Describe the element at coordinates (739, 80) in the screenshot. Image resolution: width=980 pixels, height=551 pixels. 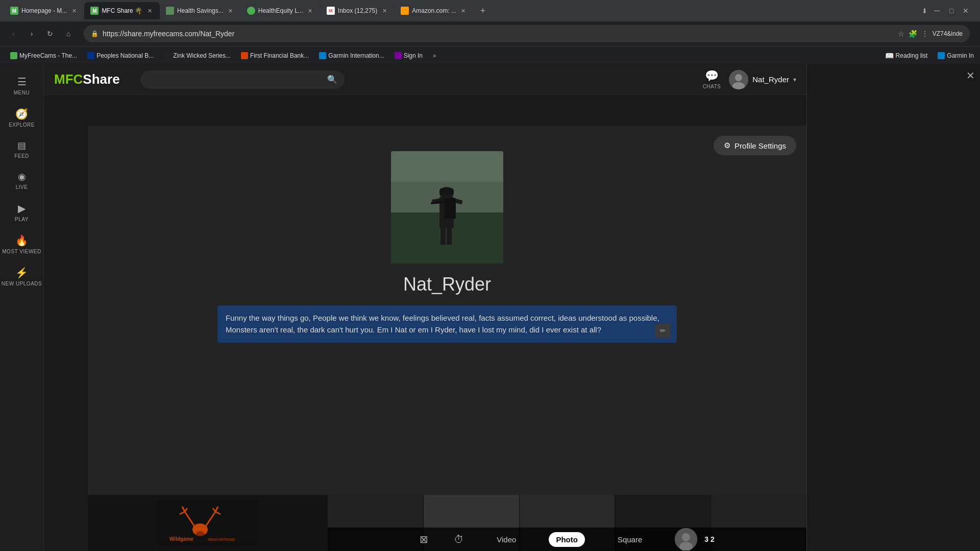
I see `avatar-image` at that location.